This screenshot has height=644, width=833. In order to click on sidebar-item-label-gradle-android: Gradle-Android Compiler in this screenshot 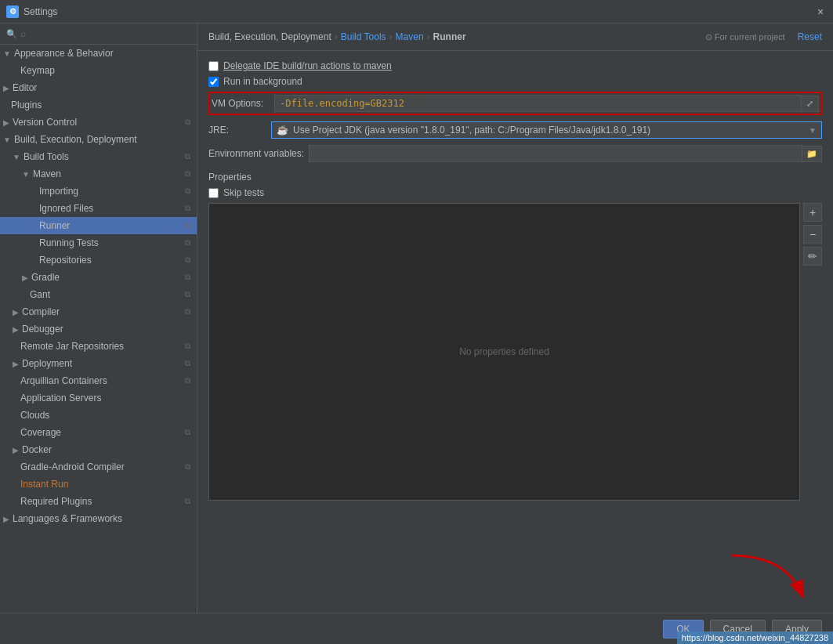, I will do `click(72, 467)`.